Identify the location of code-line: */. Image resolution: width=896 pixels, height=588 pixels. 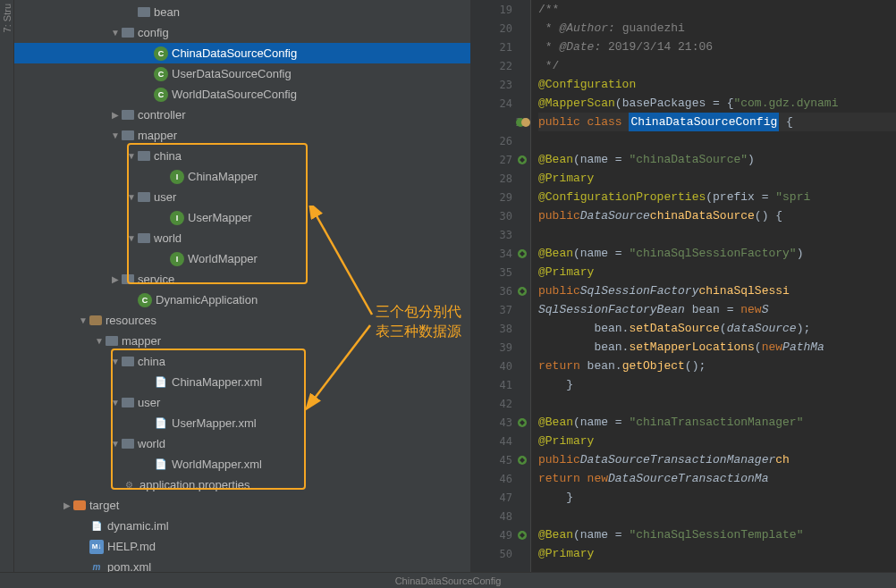
(717, 66).